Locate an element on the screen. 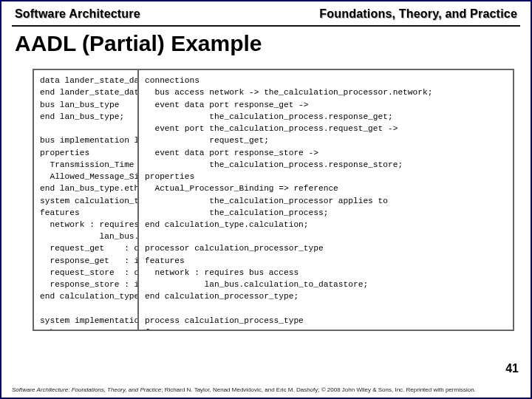  slide-header: Software Architecture Foundations, Theor… is located at coordinates (266, 12).